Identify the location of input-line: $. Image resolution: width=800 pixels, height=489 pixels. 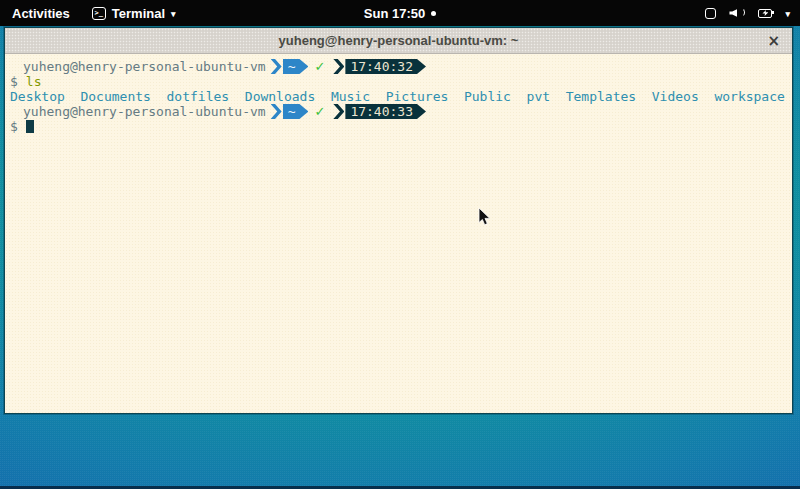
(398, 126).